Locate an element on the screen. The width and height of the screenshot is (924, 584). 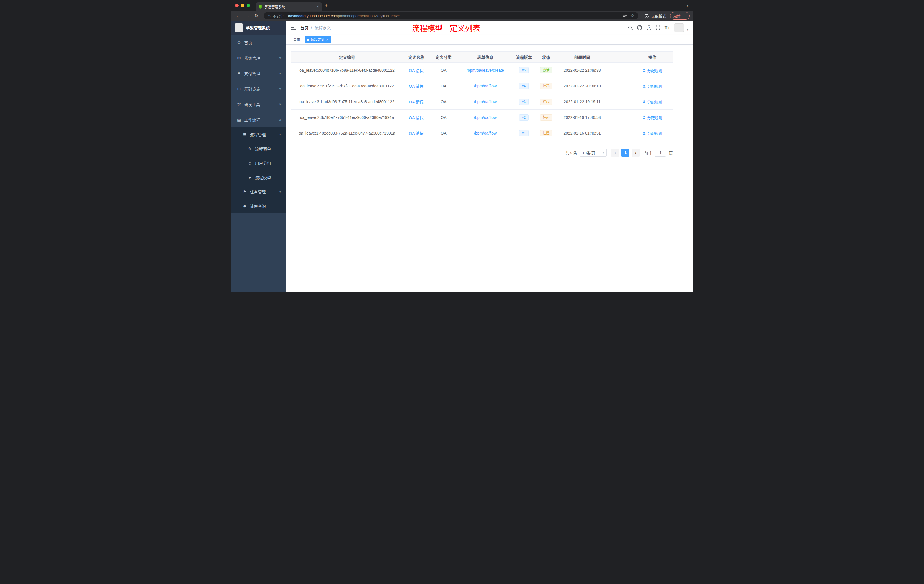
user-avatar is located at coordinates (679, 28).